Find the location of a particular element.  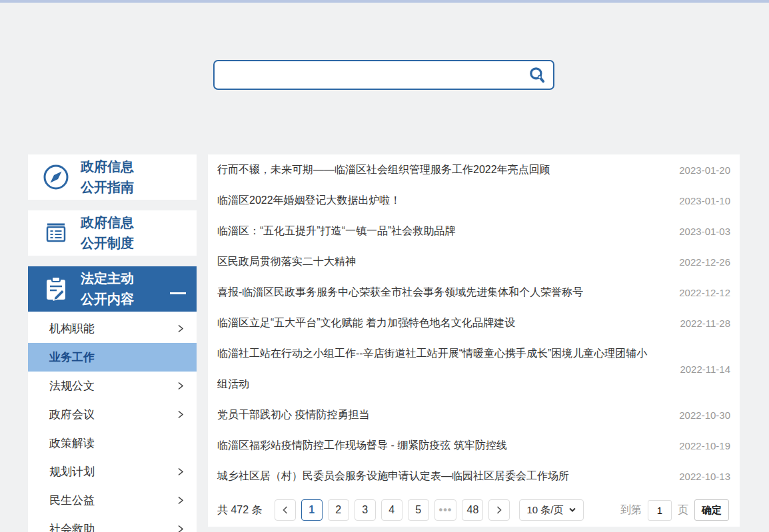

article-title: 临淄社工站在行动之小组工作--辛店街道社工站开展“情暖童心携手成长”困境儿童心理… is located at coordinates (445, 369).